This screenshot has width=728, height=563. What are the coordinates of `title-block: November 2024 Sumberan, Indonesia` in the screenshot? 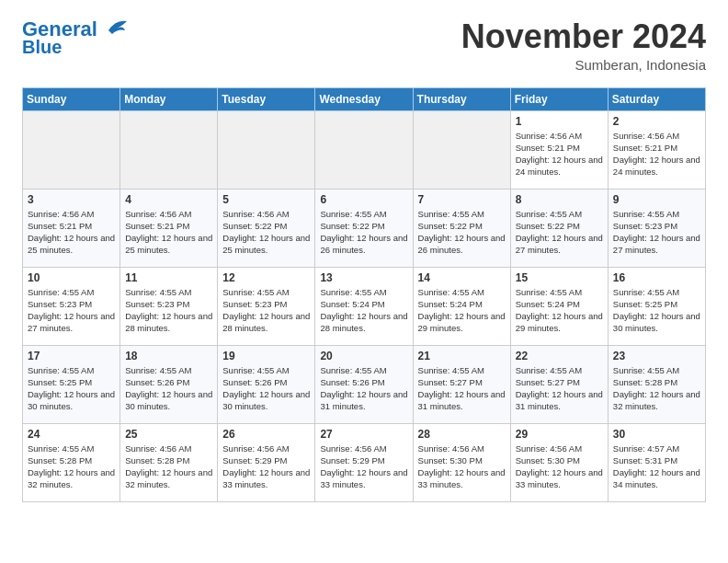 It's located at (584, 46).